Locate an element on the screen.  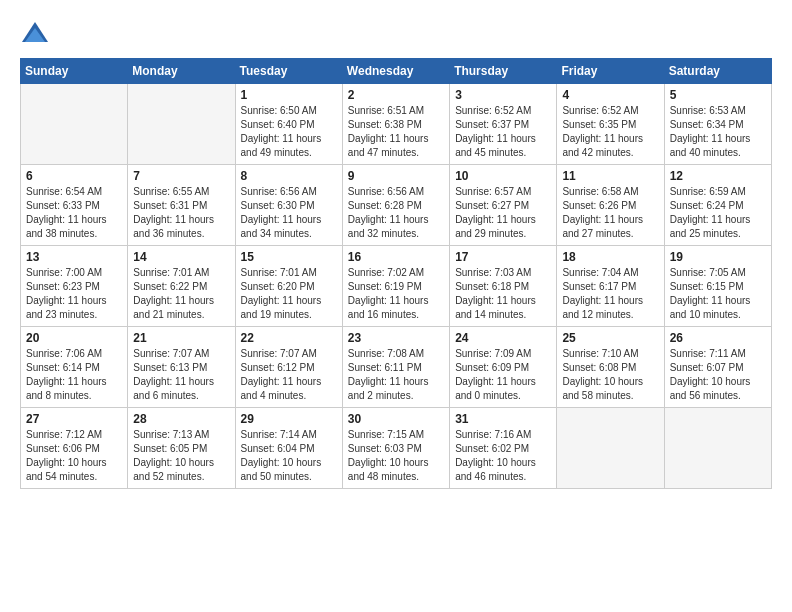
day-number: 14 is located at coordinates (181, 257).